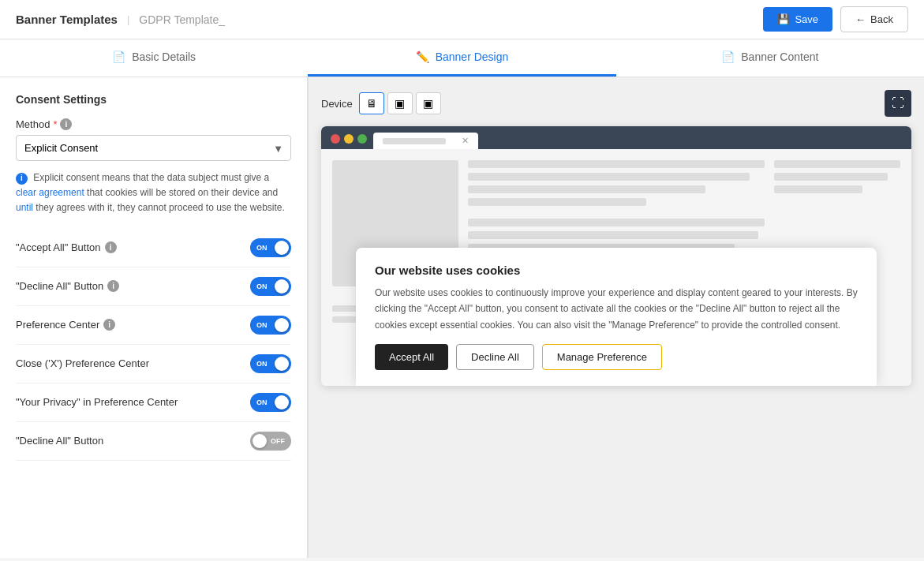 Image resolution: width=924 pixels, height=561 pixels. What do you see at coordinates (120, 19) in the screenshot?
I see `header-left: Banner Templates | GDPR Template_` at bounding box center [120, 19].